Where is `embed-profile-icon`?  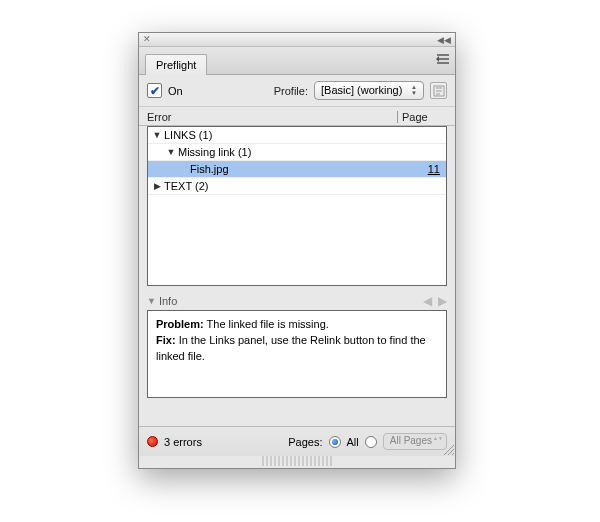 embed-profile-icon is located at coordinates (438, 90).